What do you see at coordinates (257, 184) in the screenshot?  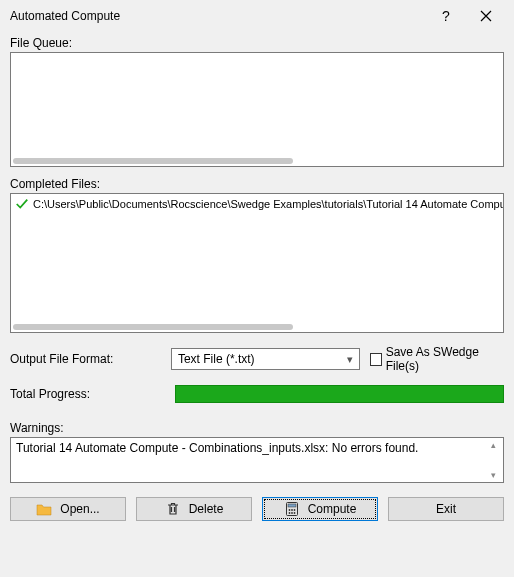 I see `completed-files-label: Completed Files:` at bounding box center [257, 184].